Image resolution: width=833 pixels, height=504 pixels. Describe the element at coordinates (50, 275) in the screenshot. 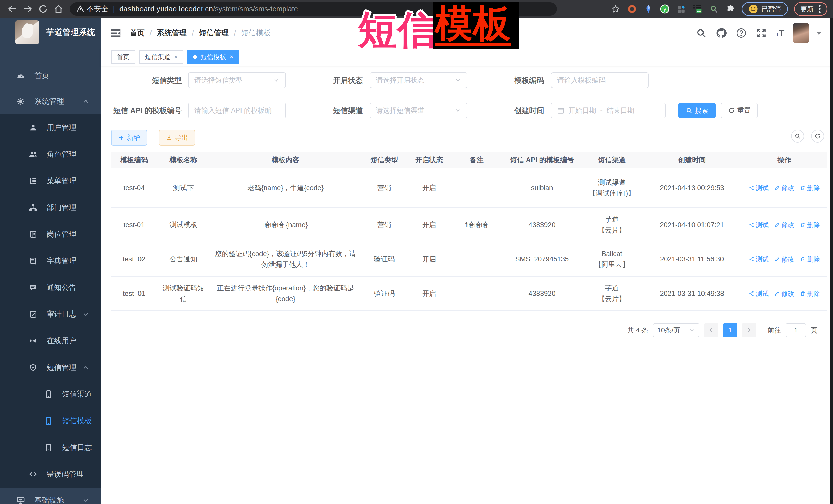

I see `sidebar-menu: 首页 系统管理 用户管理` at that location.